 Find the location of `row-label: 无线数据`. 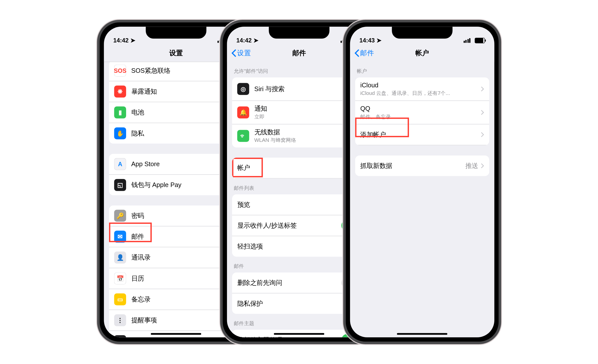

row-label: 无线数据 is located at coordinates (306, 132).